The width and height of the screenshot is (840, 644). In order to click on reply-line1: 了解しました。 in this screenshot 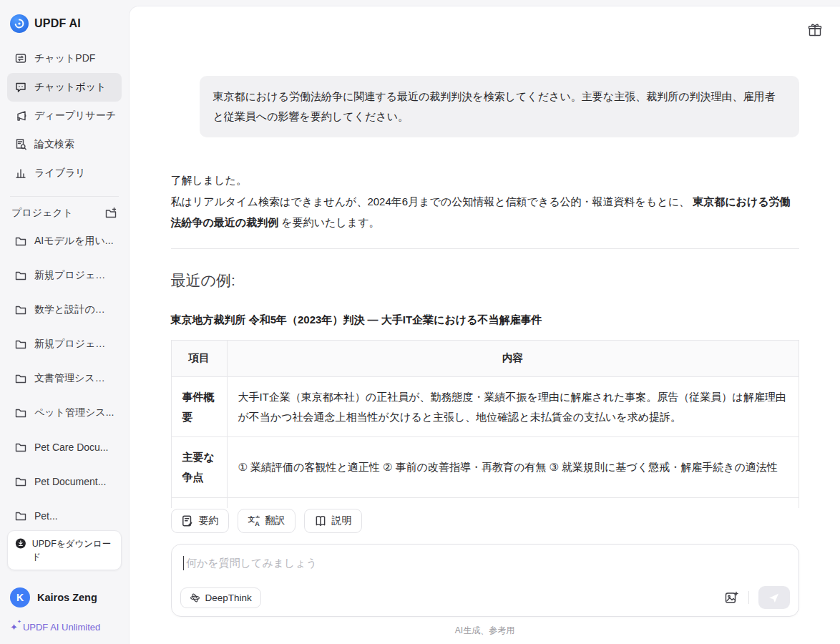, I will do `click(485, 180)`.